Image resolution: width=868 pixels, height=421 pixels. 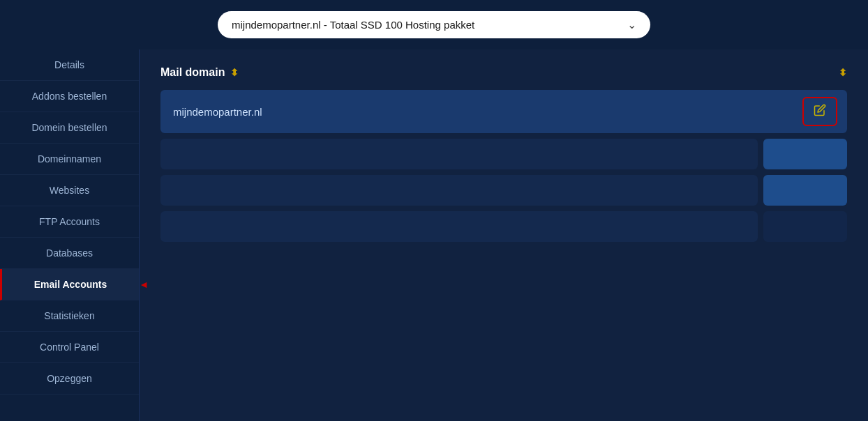 What do you see at coordinates (70, 159) in the screenshot?
I see `sidebar-item-domeinnamen: Domeinnamen` at bounding box center [70, 159].